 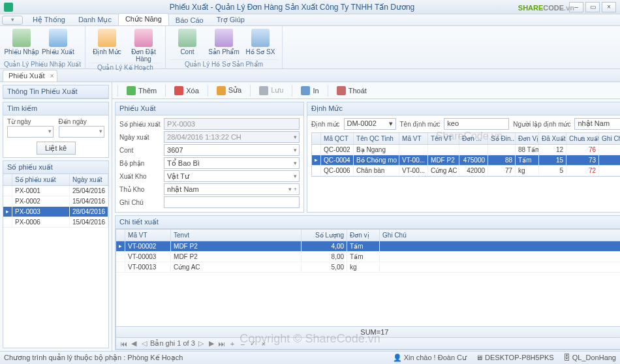 I want to click on exit-button: Thoát, so click(x=352, y=91).